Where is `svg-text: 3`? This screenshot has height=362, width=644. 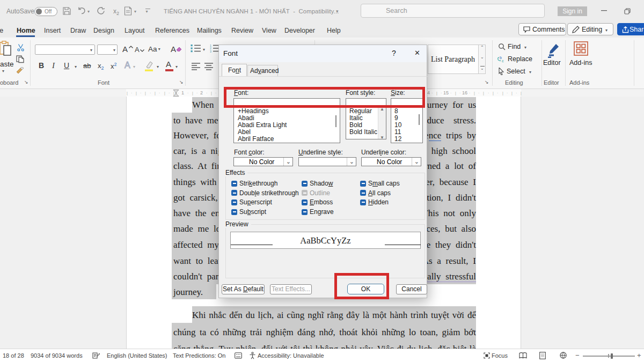
svg-text: 3 is located at coordinates (210, 51).